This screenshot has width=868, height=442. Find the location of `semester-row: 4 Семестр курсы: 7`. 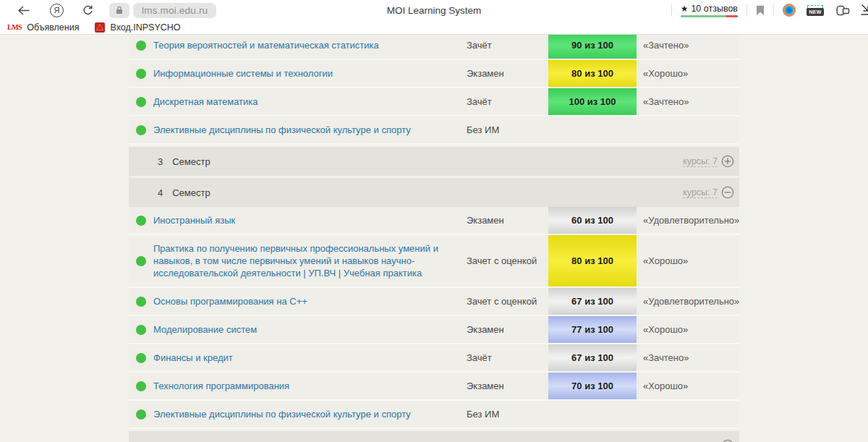

semester-row: 4 Семестр курсы: 7 is located at coordinates (434, 192).